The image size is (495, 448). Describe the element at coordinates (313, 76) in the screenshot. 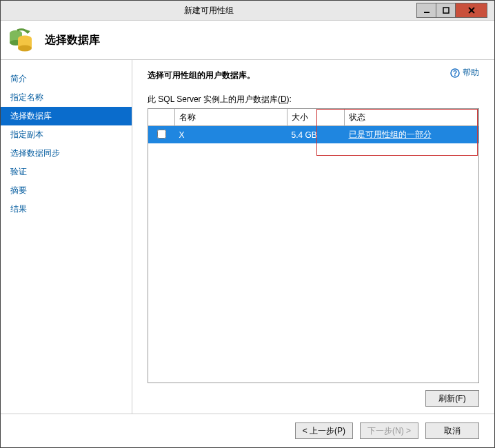

I see `instruction-text: 选择可用性组的用户数据库。` at that location.